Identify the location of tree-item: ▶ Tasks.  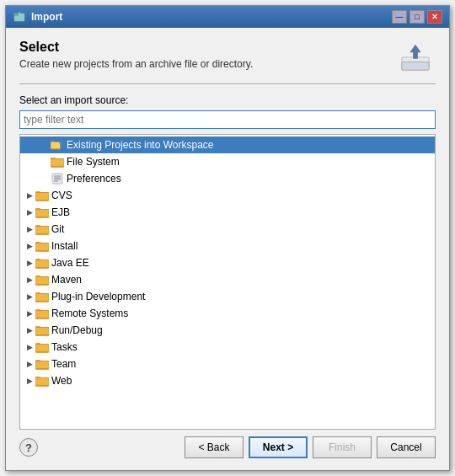
(228, 347).